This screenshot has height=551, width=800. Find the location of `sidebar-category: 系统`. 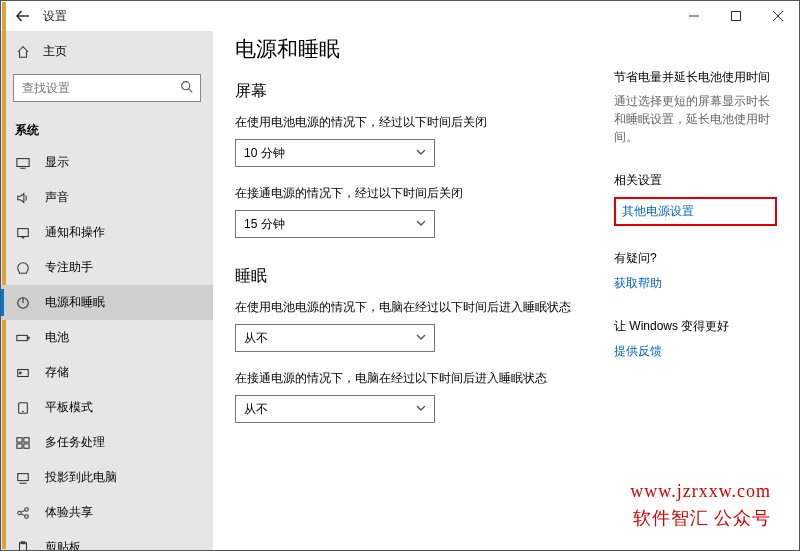

sidebar-category: 系统 is located at coordinates (107, 128).